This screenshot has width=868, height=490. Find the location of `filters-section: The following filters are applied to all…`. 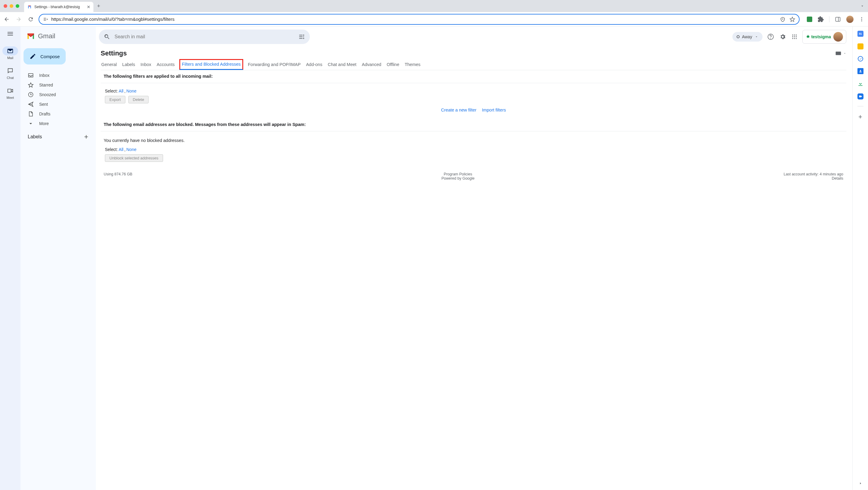

filters-section: The following filters are applied to all… is located at coordinates (474, 77).